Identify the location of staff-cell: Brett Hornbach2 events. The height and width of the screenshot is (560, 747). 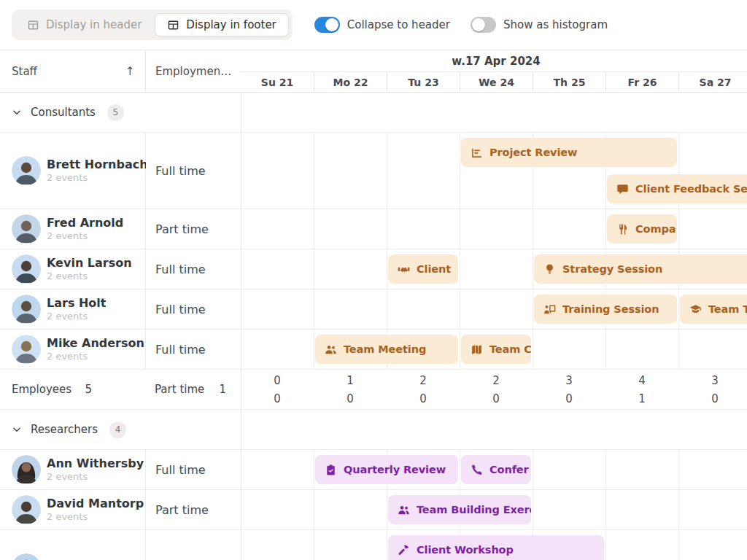
(73, 171).